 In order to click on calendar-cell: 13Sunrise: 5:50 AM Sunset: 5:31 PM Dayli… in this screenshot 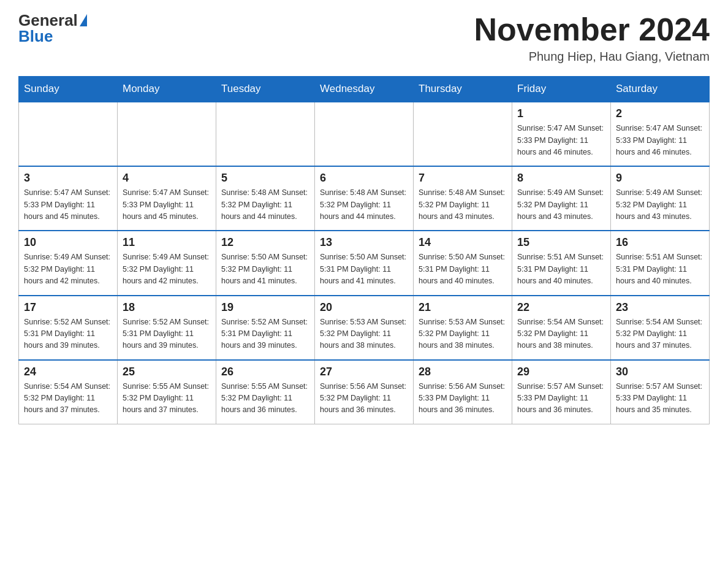, I will do `click(364, 262)`.